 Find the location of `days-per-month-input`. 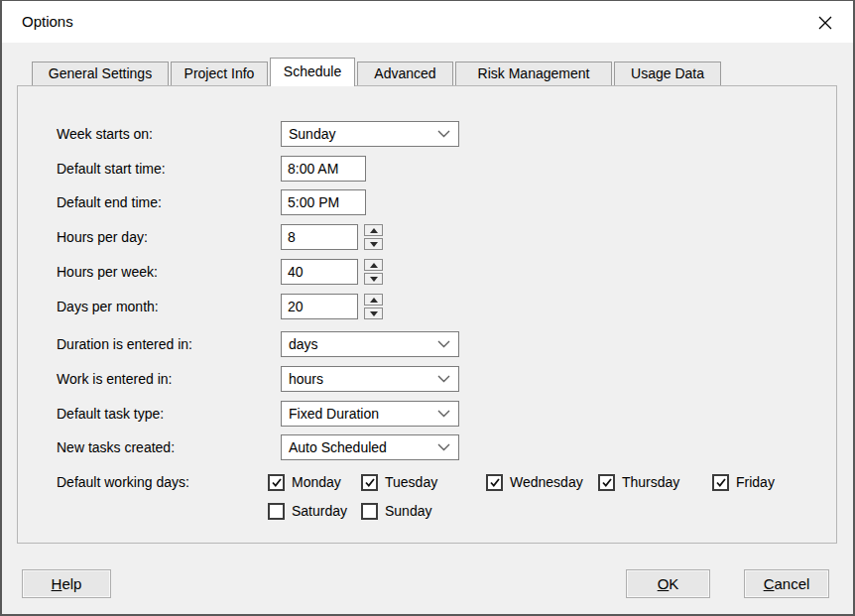

days-per-month-input is located at coordinates (319, 307).